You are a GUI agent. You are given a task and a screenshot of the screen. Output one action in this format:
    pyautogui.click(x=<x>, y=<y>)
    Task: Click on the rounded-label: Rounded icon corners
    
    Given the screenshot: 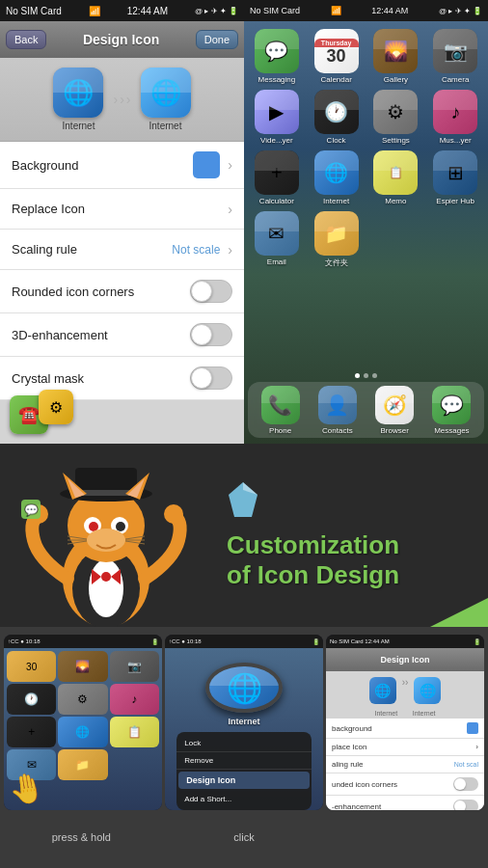 What is the action you would take?
    pyautogui.click(x=100, y=291)
    